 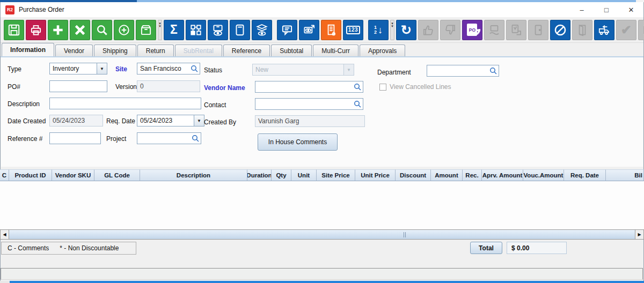 I want to click on vendor-name-label: Vendor Name, so click(x=224, y=88).